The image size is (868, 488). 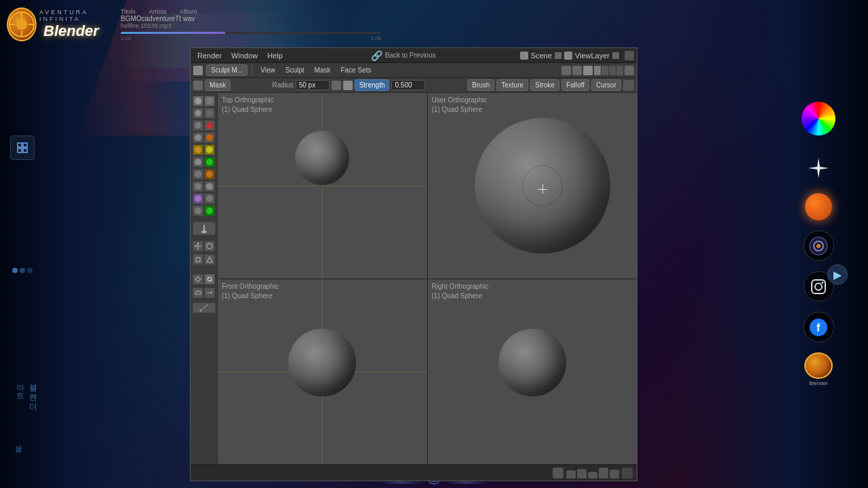 I want to click on brush-dropdown: Brush, so click(x=481, y=85).